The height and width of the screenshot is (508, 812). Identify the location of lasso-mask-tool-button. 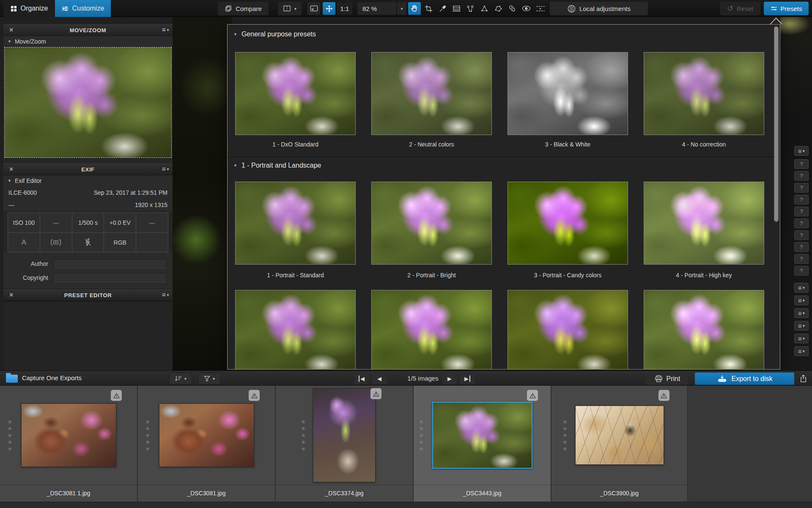
(498, 8).